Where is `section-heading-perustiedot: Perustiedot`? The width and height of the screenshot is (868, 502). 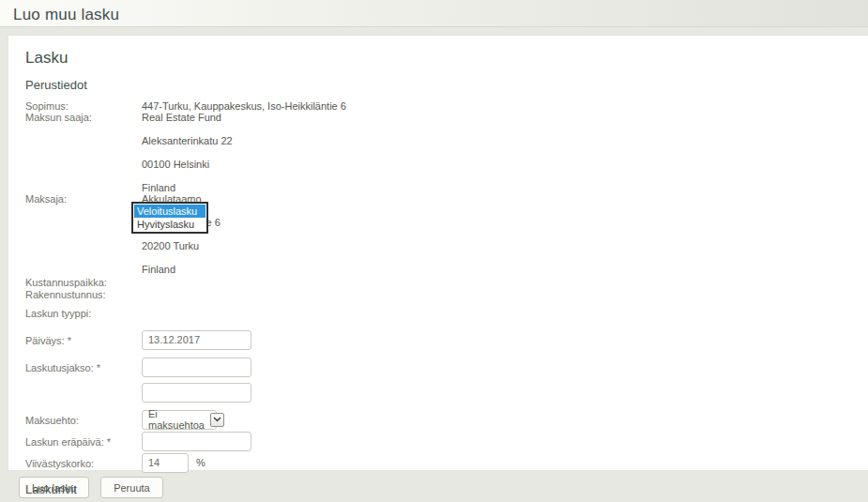 section-heading-perustiedot: Perustiedot is located at coordinates (442, 84).